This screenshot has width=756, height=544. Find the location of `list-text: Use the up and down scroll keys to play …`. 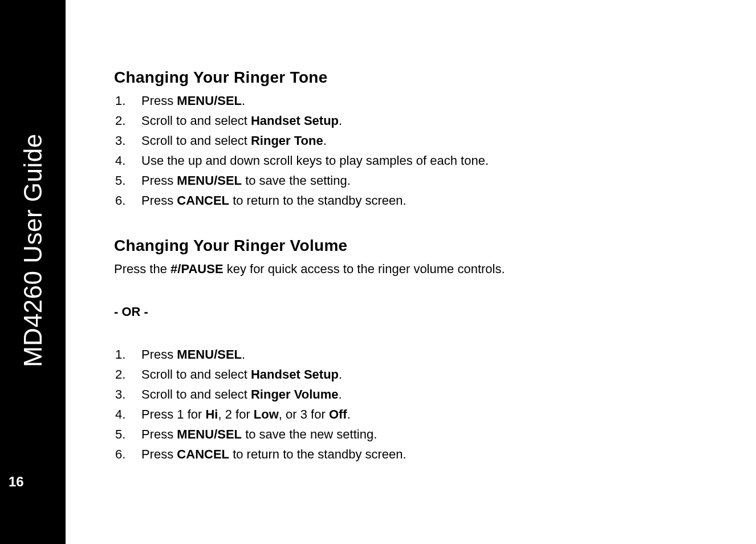

list-text: Use the up and down scroll keys to play … is located at coordinates (426, 161).